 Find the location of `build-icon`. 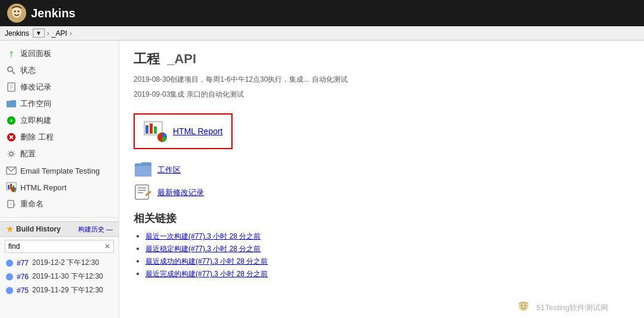

build-icon is located at coordinates (11, 121).